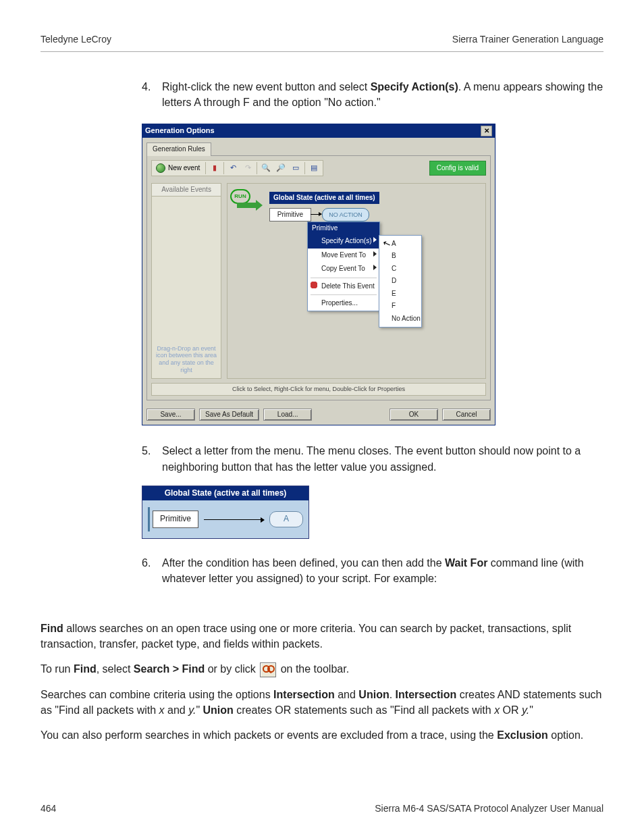 The width and height of the screenshot is (644, 834). What do you see at coordinates (373, 95) in the screenshot?
I see `step-4: 4. Right-click the new event button and …` at bounding box center [373, 95].